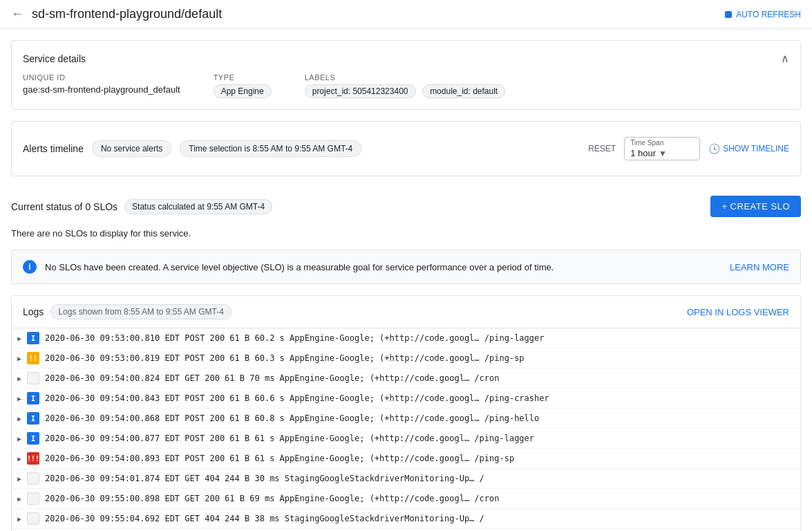 Image resolution: width=812 pixels, height=531 pixels. I want to click on log-row: ▶ I 2020-06-30 09:54:00.843 EDT POST 200…, so click(406, 398).